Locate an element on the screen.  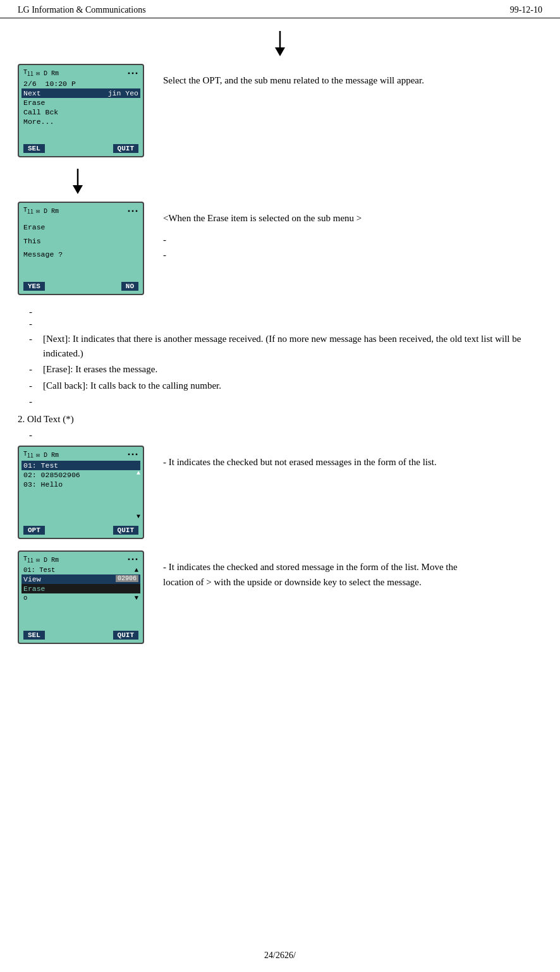
screen4-erase: Erase is located at coordinates (81, 589).